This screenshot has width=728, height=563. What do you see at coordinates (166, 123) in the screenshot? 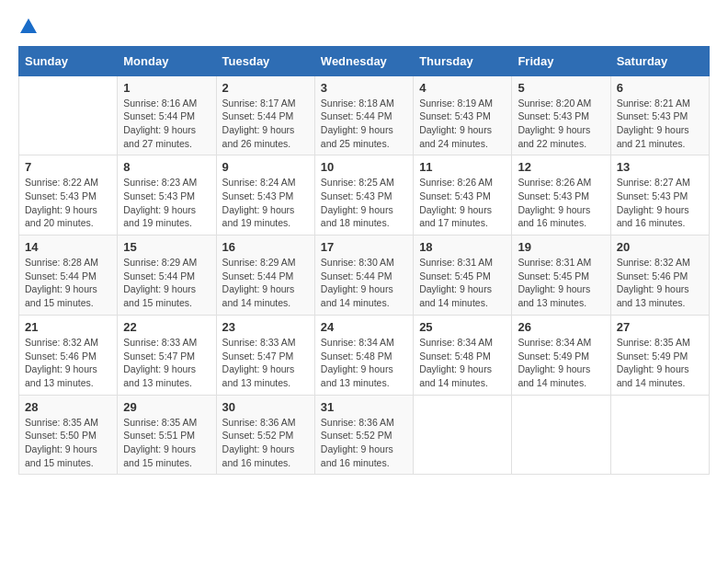
I see `day-info: Sunrise: 8:16 AM Sunset: 5:44 PM Dayligh…` at bounding box center [166, 123].